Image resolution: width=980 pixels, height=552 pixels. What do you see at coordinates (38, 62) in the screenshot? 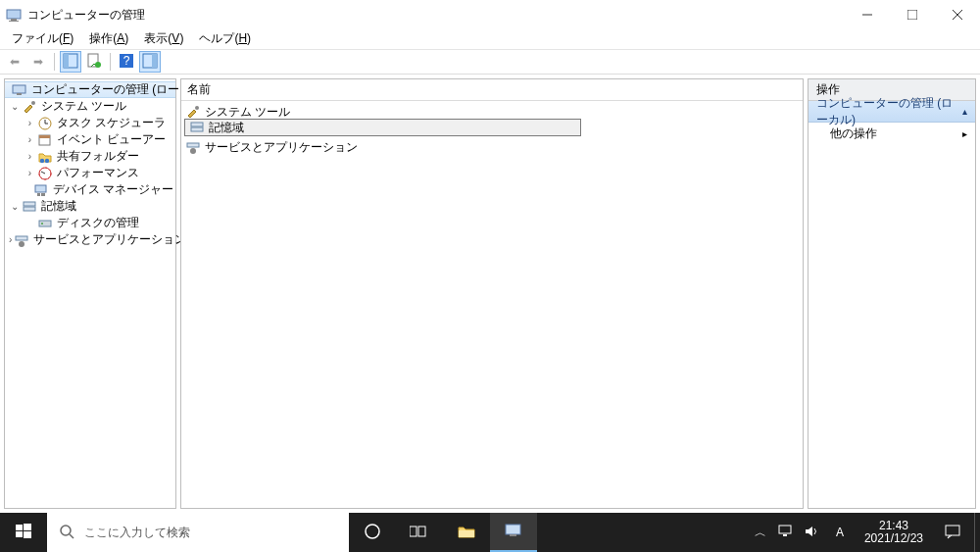
I see `arrow-right-icon: ➡` at bounding box center [38, 62].